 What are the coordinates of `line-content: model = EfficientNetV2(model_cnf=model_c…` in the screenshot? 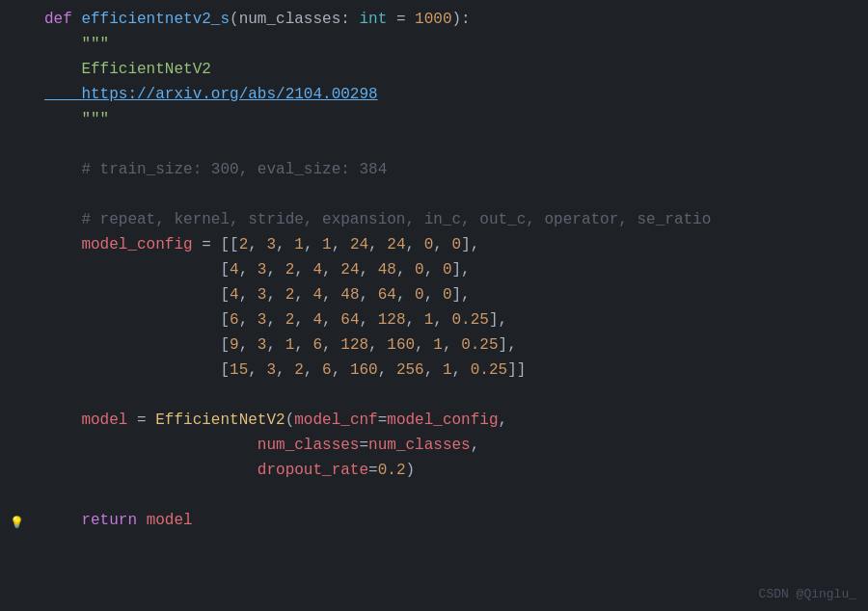 It's located at (454, 421).